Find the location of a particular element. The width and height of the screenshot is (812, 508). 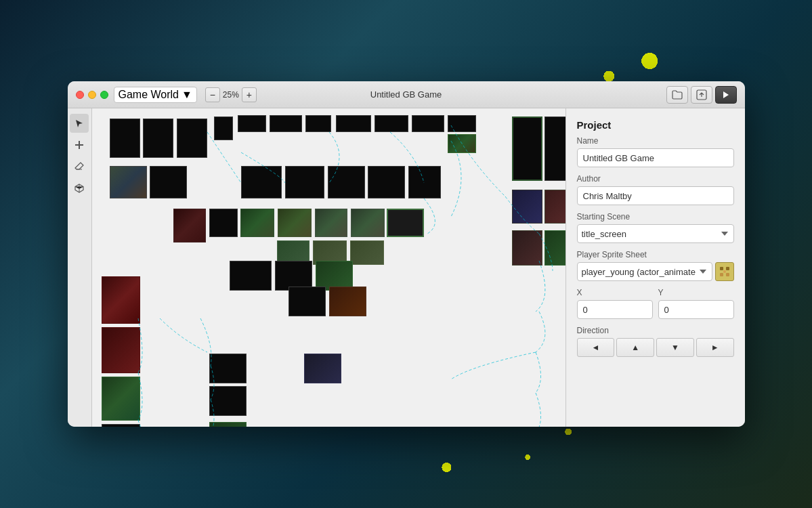

world-selector-text: Game World is located at coordinates (149, 95).